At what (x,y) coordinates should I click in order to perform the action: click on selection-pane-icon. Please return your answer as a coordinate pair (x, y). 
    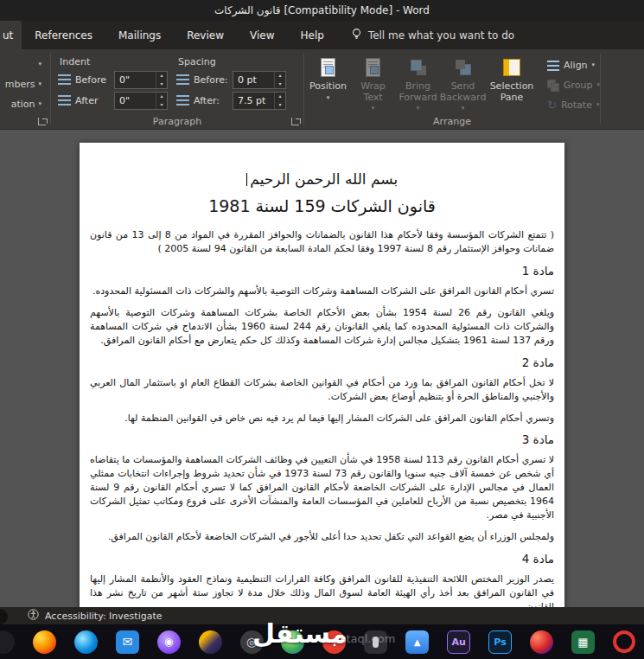
    Looking at the image, I should click on (512, 67).